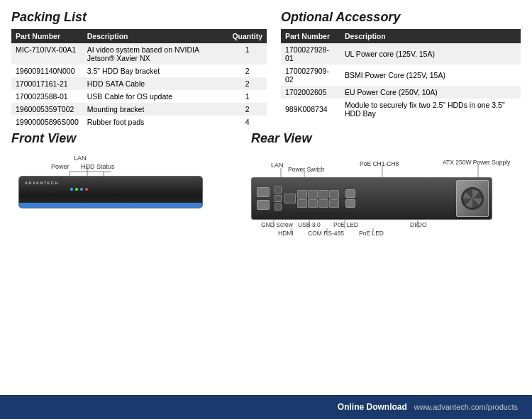 This screenshot has width=532, height=419. I want to click on optional-desc-3: Module to securely fix two 2.5" HDDs in …, so click(431, 109).